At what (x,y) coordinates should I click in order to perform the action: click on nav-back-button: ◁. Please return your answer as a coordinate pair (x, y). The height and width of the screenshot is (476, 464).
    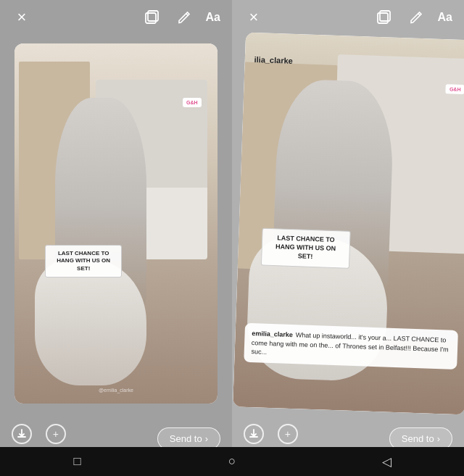
    Looking at the image, I should click on (386, 462).